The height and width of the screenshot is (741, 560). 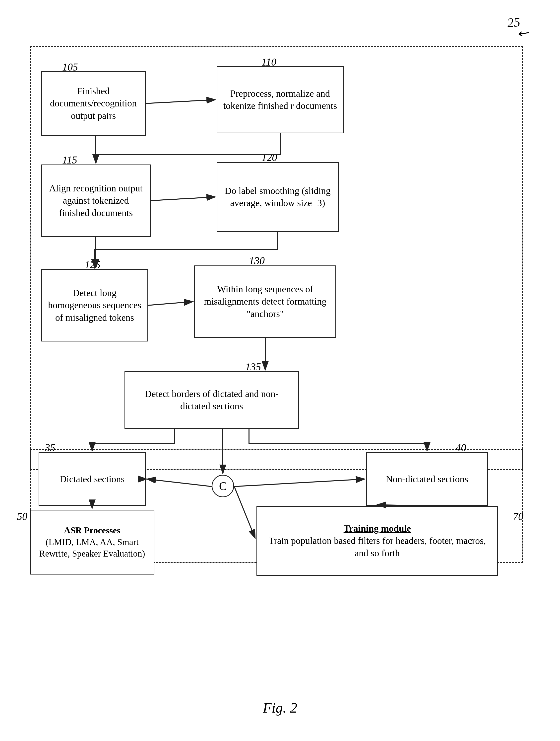 What do you see at coordinates (50, 448) in the screenshot?
I see `label-35: 35` at bounding box center [50, 448].